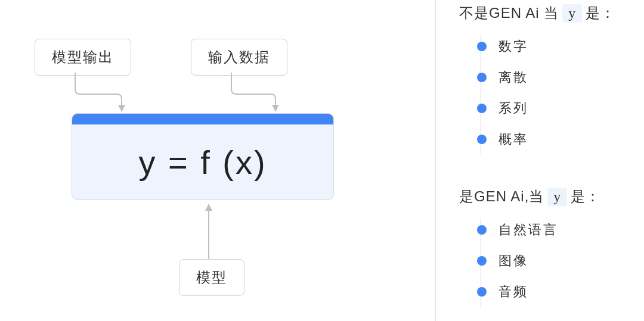 The width and height of the screenshot is (644, 321). What do you see at coordinates (83, 57) in the screenshot?
I see `label-model-output: 模型输出` at bounding box center [83, 57].